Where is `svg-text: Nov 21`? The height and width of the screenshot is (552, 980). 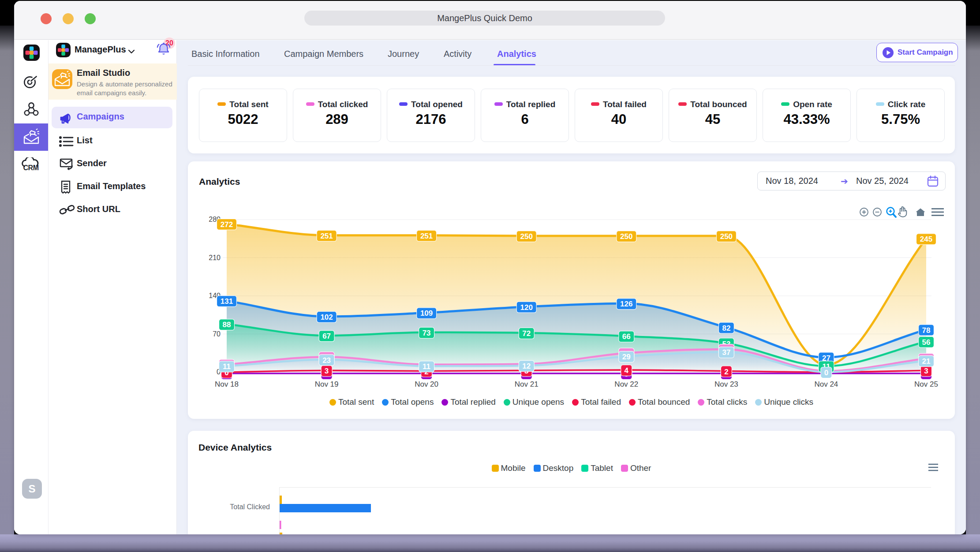
svg-text: Nov 21 is located at coordinates (527, 384).